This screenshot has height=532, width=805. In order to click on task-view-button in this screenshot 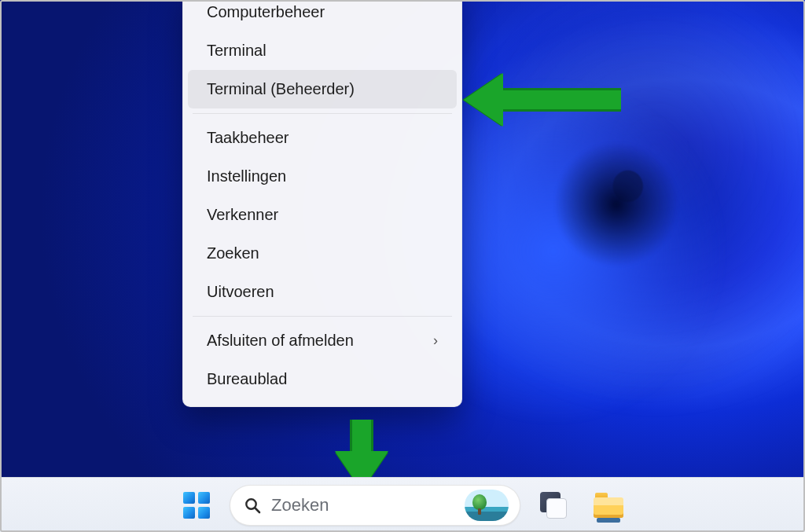, I will do `click(553, 505)`.